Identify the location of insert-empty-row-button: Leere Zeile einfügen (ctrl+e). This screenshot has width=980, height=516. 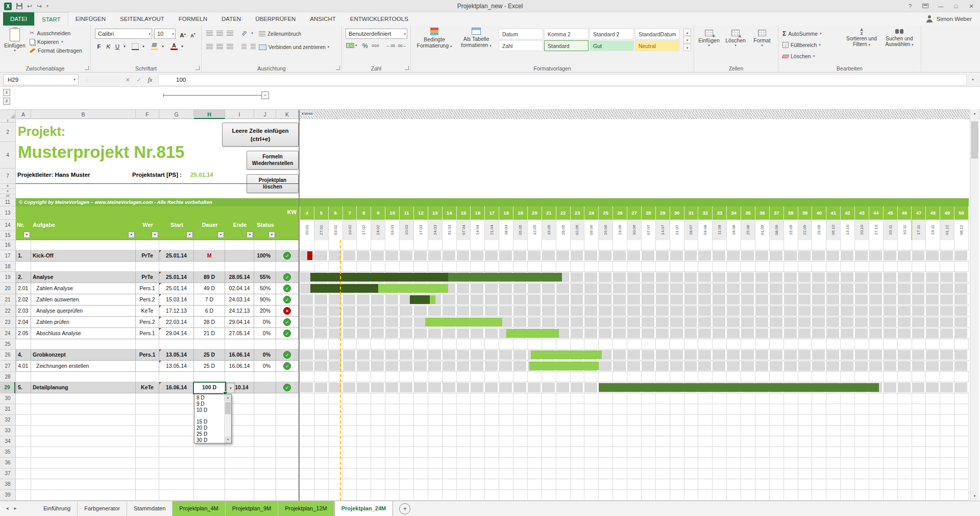
(260, 135).